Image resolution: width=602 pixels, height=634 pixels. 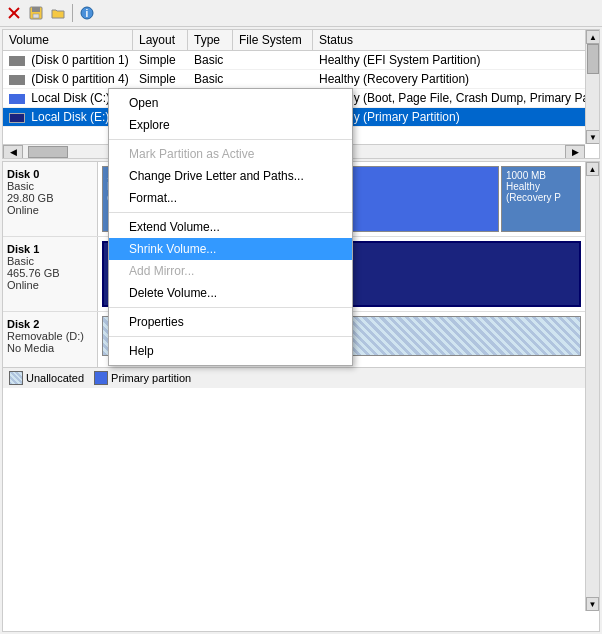 I want to click on disk-1-size: 465.76 GB, so click(x=50, y=273).